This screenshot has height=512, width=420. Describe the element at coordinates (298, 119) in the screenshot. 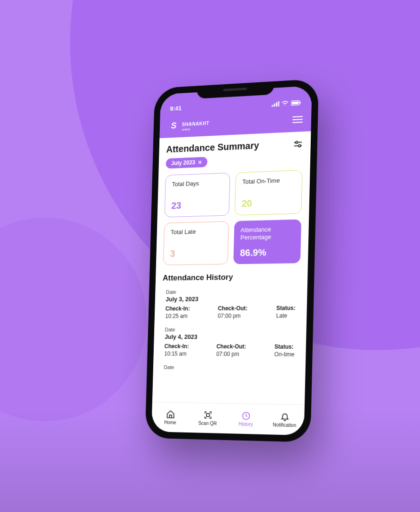

I see `menu-button` at that location.